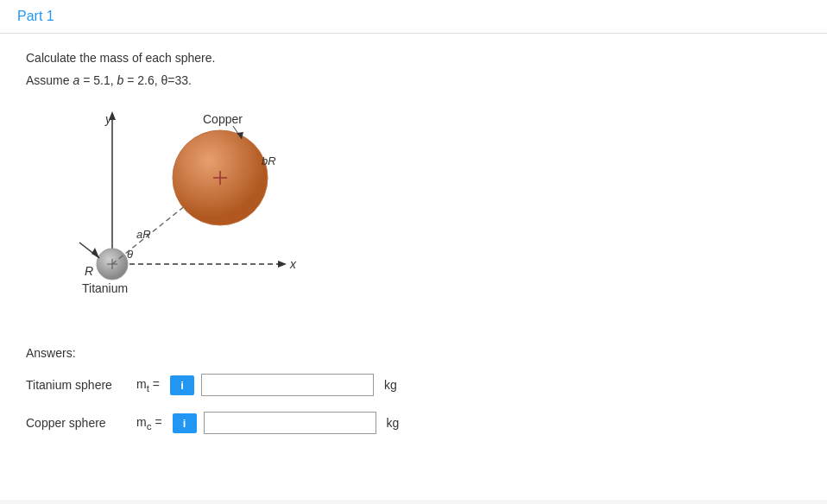  I want to click on answers-label: Answers:, so click(414, 353).